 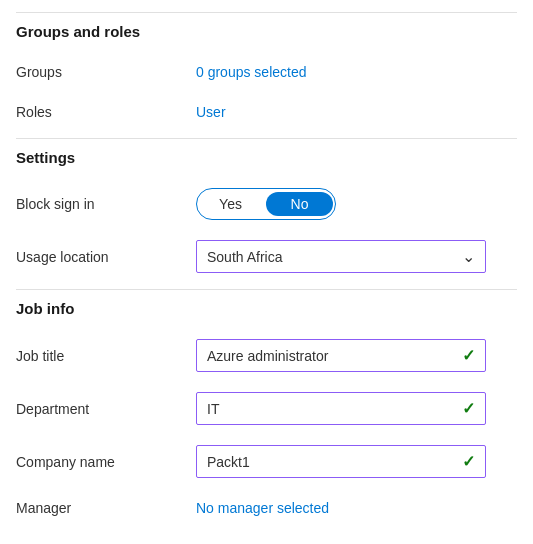 I want to click on groups-value: 0 groups selected, so click(x=356, y=72).